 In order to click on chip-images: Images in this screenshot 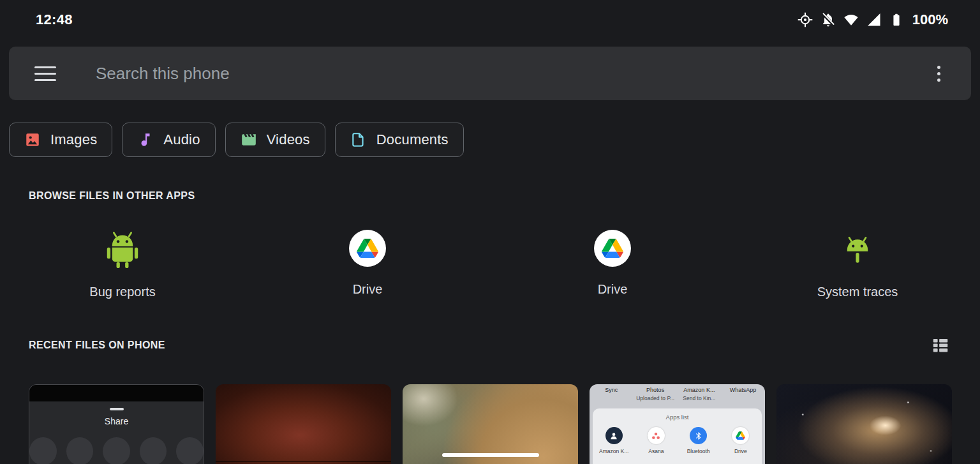, I will do `click(61, 140)`.